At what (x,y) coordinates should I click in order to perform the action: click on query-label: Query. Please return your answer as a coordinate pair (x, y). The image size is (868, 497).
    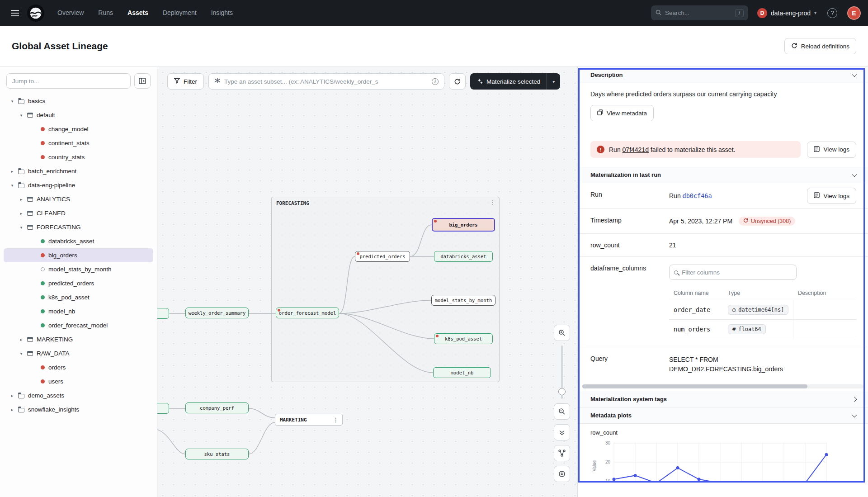
    Looking at the image, I should click on (629, 364).